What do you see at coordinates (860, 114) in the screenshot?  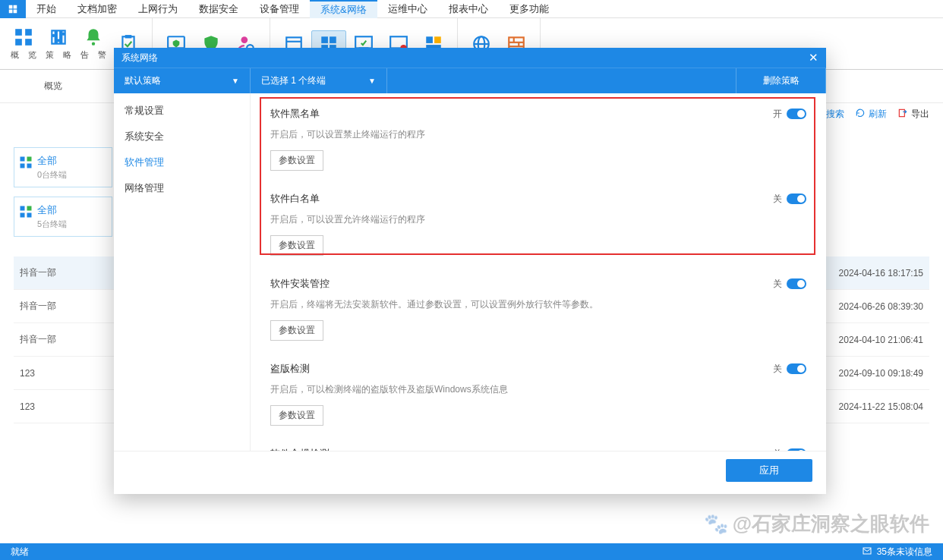 I see `refresh-icon` at bounding box center [860, 114].